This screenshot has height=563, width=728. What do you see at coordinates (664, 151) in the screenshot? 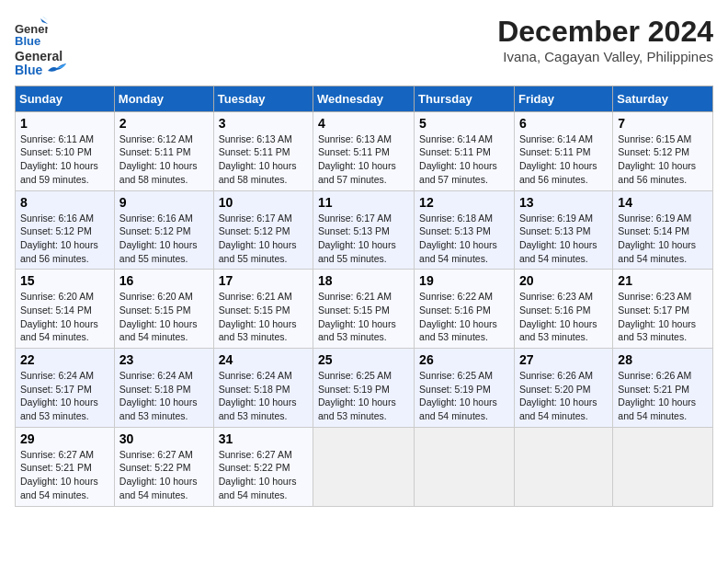
I see `table-row: 7Sunrise: 6:15 AMSunset: 5:12 PMDaylight…` at bounding box center [664, 151].